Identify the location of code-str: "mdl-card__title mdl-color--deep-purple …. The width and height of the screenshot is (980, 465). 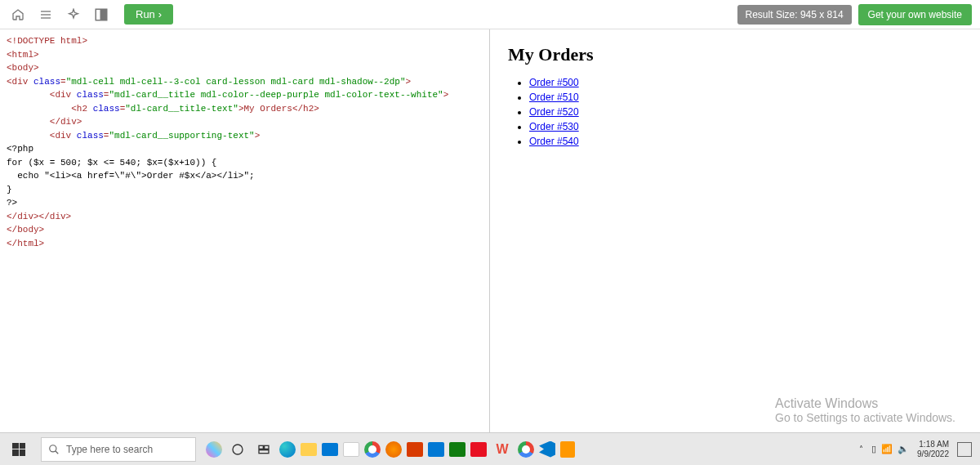
(276, 95).